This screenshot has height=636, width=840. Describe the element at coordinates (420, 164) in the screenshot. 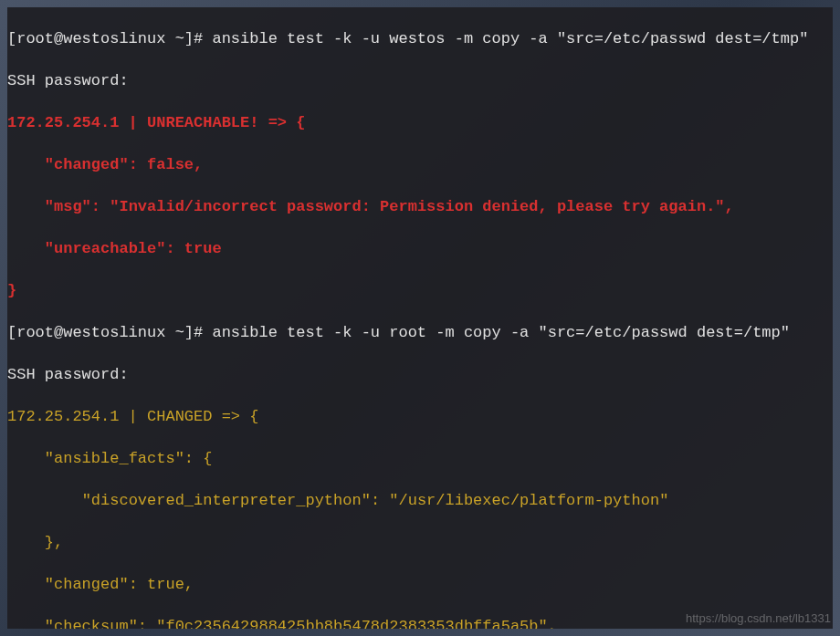

I see `error-changed: "changed": false,` at that location.